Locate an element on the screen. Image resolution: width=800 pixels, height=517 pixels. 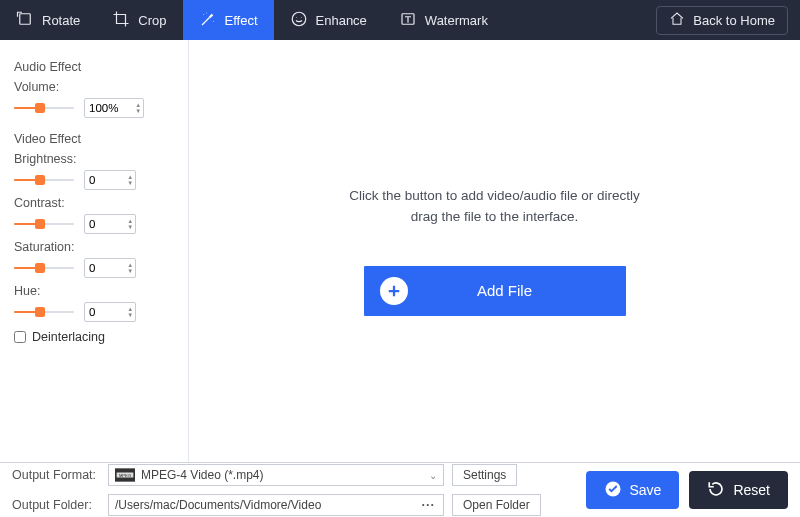
deinterlacing-checkbox is located at coordinates (20, 337).